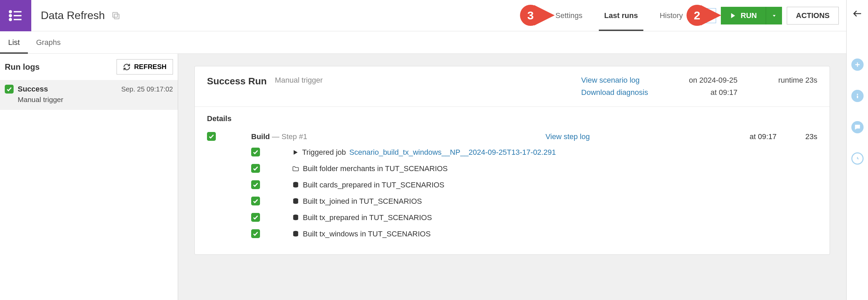 This screenshot has width=868, height=300. Describe the element at coordinates (857, 159) in the screenshot. I see `clock-icon` at that location.